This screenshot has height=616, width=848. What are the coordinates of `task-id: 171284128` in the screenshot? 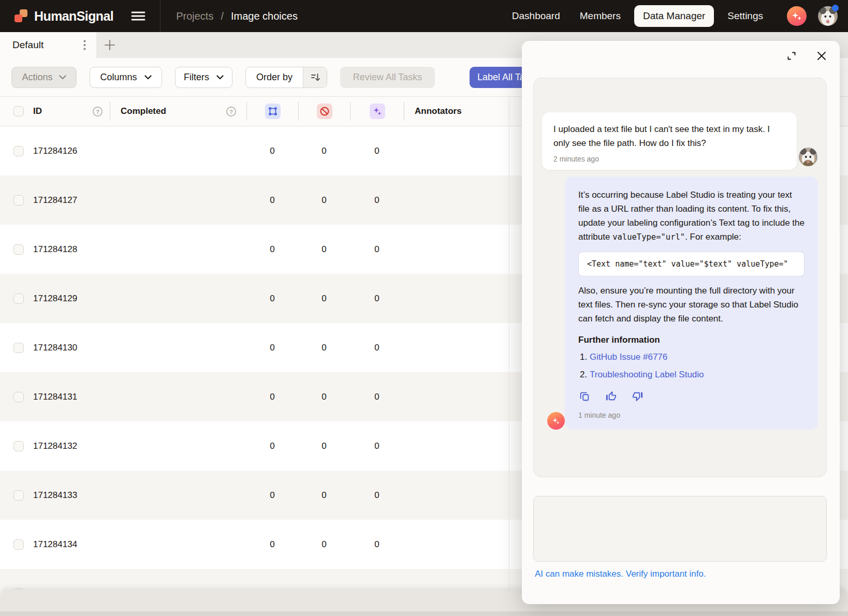 It's located at (55, 250).